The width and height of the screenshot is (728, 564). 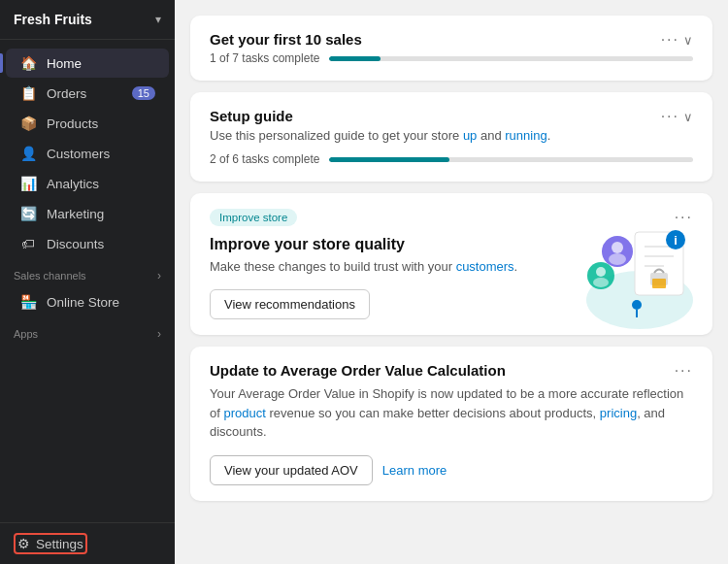 I want to click on discounts-icon: 🏷, so click(x=28, y=244).